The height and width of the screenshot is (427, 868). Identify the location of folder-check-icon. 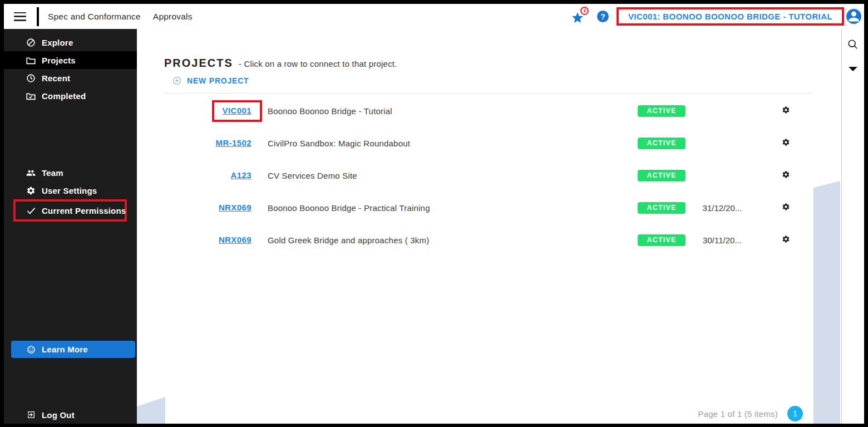
(31, 96).